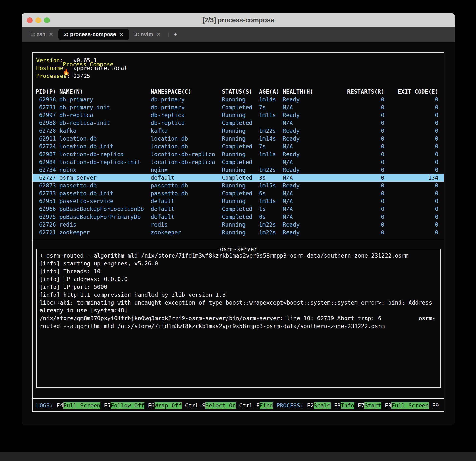 The image size is (476, 461). I want to click on hotkey-action-select-on: Select On, so click(220, 406).